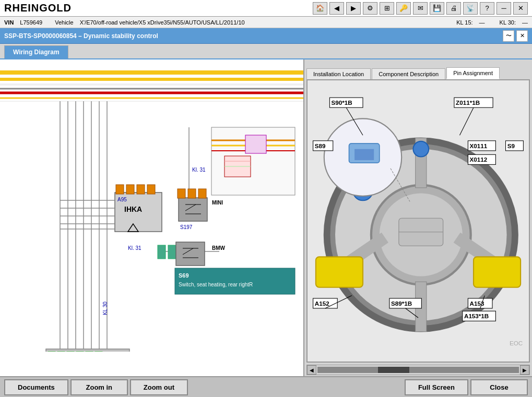  Describe the element at coordinates (401, 304) in the screenshot. I see `svg-text: S89*1B` at that location.